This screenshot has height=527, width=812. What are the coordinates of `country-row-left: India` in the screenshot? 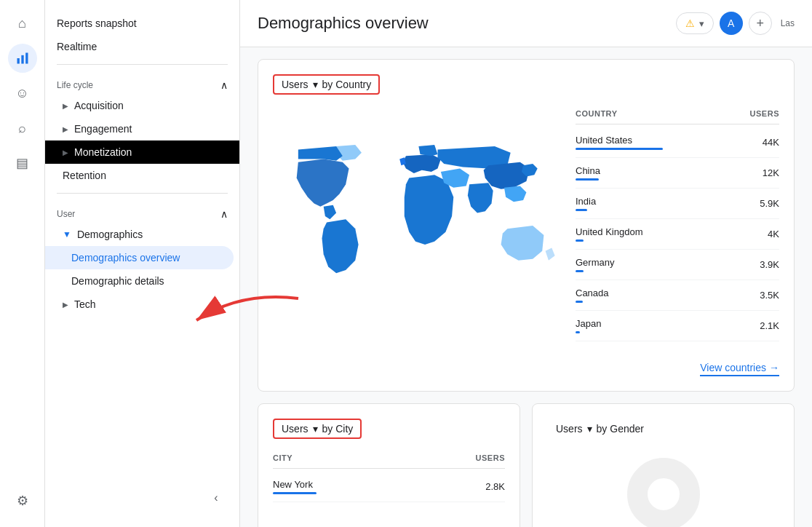 It's located at (586, 204).